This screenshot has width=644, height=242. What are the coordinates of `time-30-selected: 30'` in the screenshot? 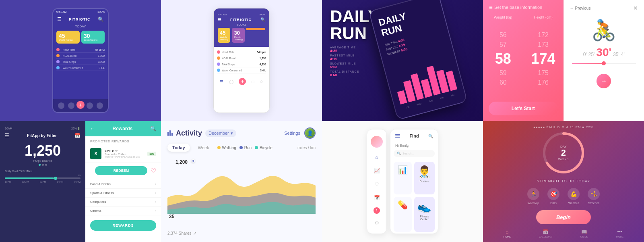 It's located at (604, 52).